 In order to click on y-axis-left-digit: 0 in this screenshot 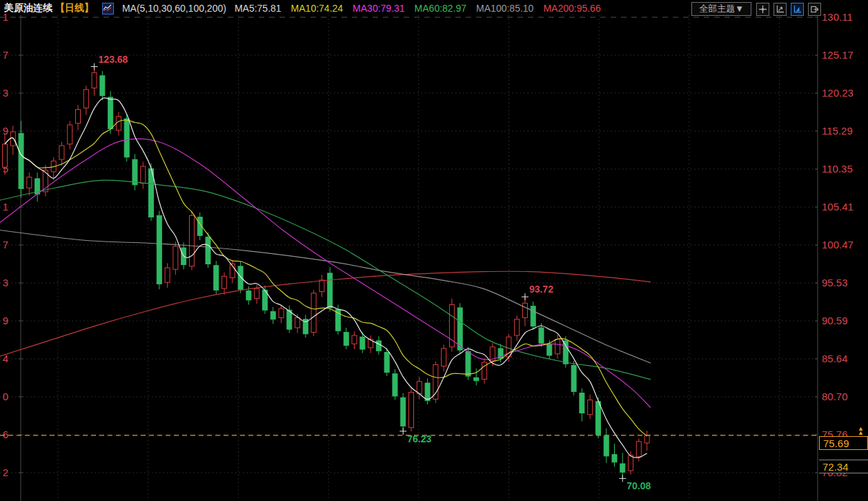, I will do `click(6, 396)`.